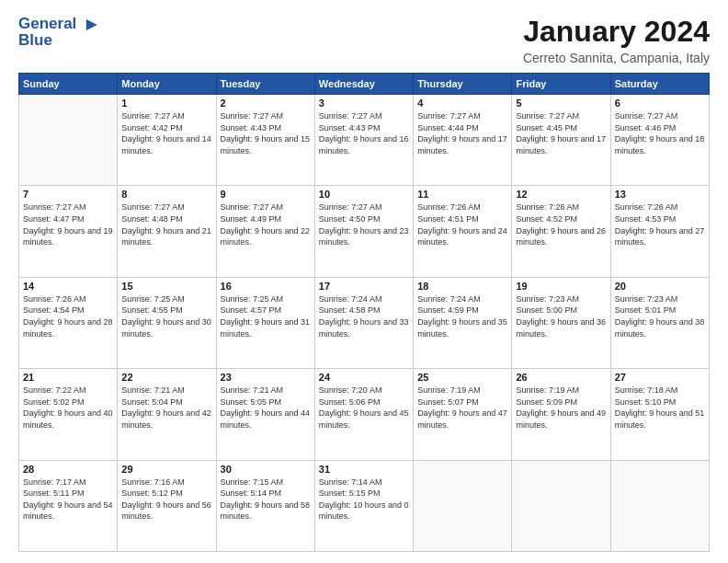 Image resolution: width=728 pixels, height=563 pixels. I want to click on calendar-cell: 25Sunrise: 7:19 AMSunset: 5:07 PMDayligh…, so click(463, 414).